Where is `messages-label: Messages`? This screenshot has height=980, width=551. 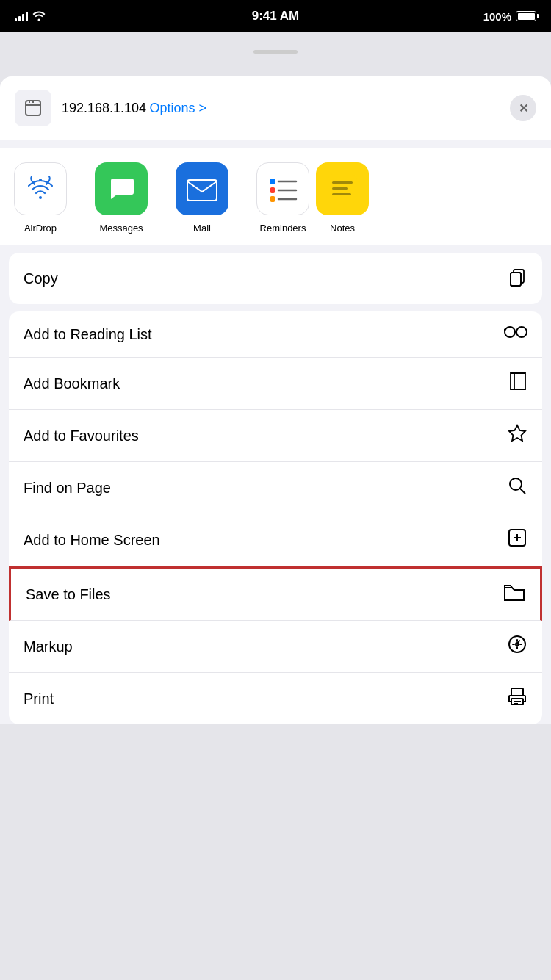
messages-label: Messages is located at coordinates (120, 228).